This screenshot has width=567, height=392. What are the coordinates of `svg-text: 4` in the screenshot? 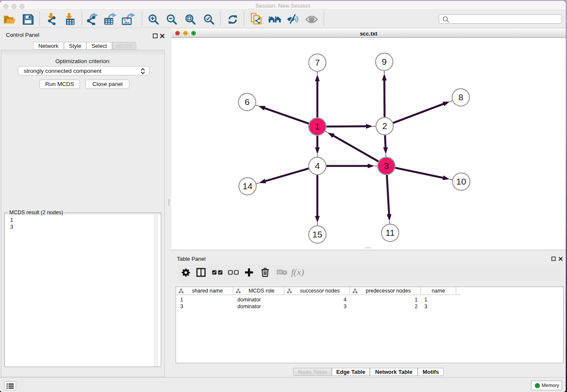 It's located at (317, 166).